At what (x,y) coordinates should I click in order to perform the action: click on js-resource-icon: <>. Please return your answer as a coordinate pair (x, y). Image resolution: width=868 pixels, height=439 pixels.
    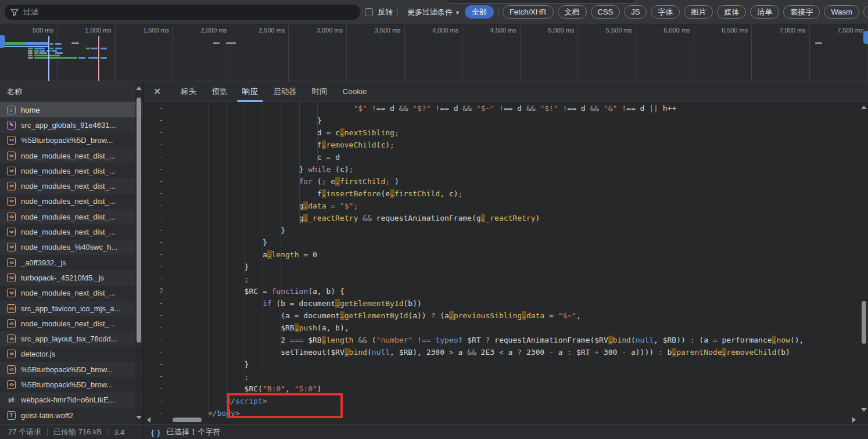
    Looking at the image, I should click on (12, 354).